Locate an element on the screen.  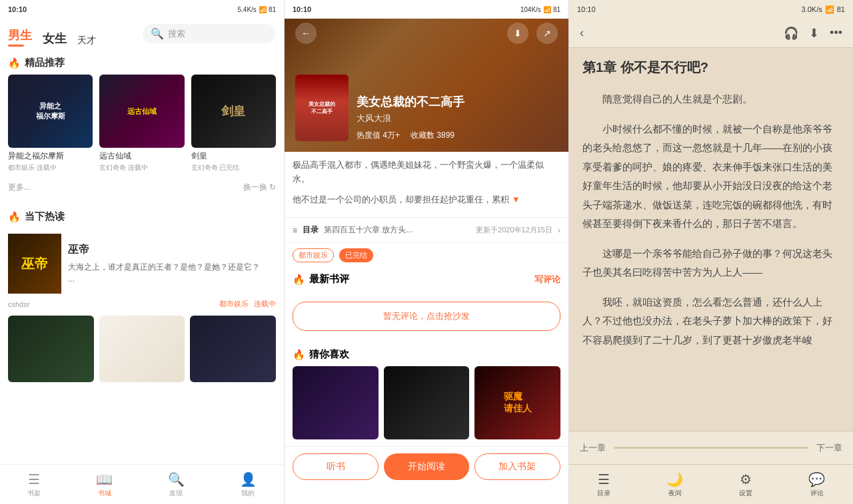
book-cover-1: 异能之福尔摩斯 is located at coordinates (51, 111).